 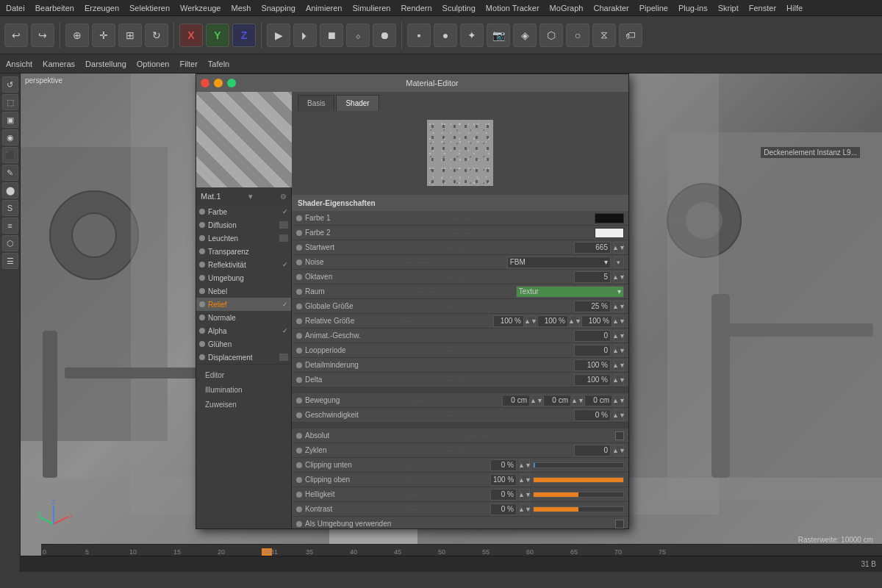 What do you see at coordinates (191, 35) in the screenshot?
I see `axis-x-btn: X` at bounding box center [191, 35].